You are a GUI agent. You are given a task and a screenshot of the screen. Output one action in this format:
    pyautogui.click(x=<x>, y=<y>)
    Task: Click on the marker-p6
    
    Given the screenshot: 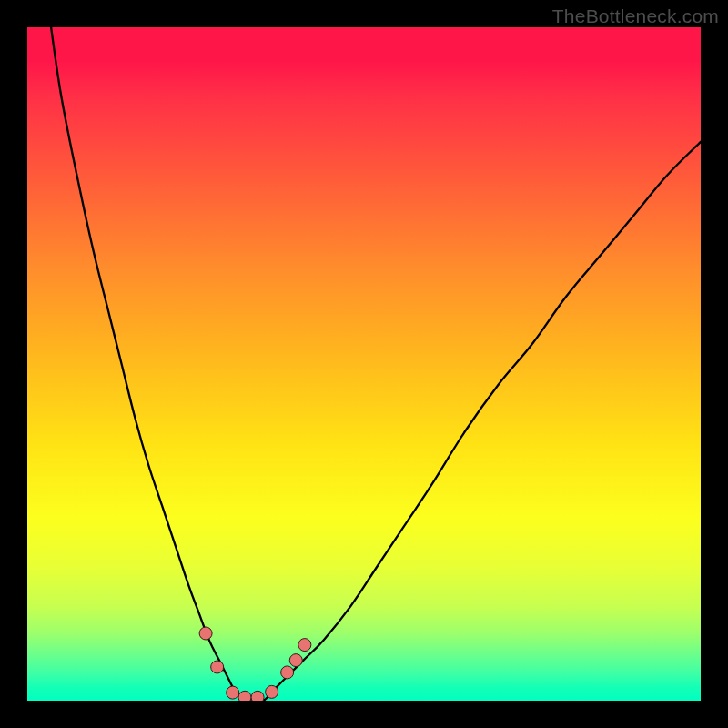 What is the action you would take?
    pyautogui.click(x=272, y=692)
    